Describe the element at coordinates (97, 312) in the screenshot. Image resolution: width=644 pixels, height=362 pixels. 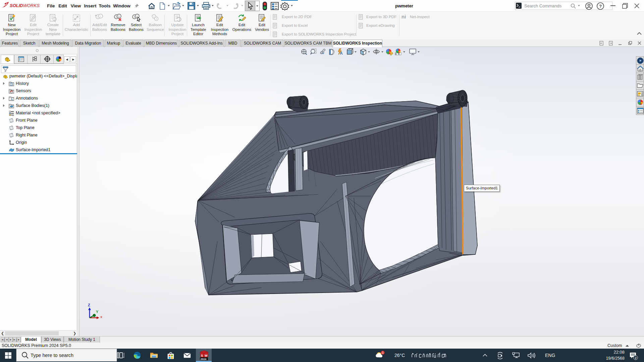
I see `svg-text: Y` at that location.